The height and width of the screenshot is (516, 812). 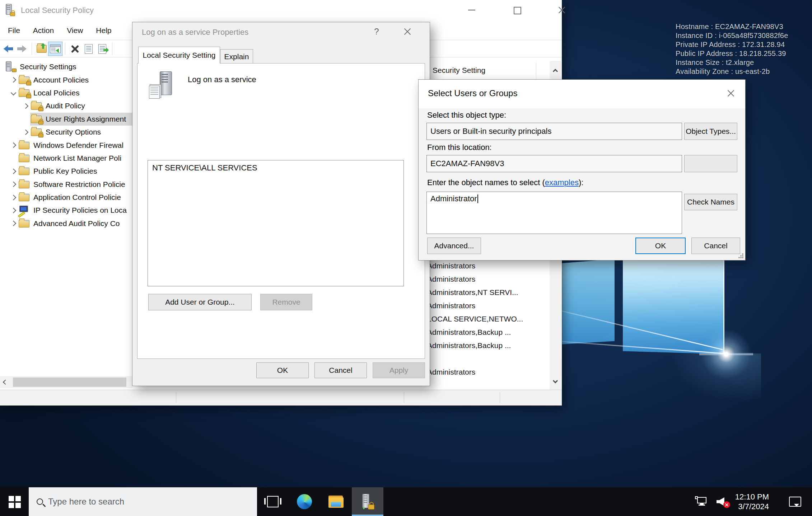 I want to click on add-user-or-group-button: Add User or Group..., so click(x=200, y=302).